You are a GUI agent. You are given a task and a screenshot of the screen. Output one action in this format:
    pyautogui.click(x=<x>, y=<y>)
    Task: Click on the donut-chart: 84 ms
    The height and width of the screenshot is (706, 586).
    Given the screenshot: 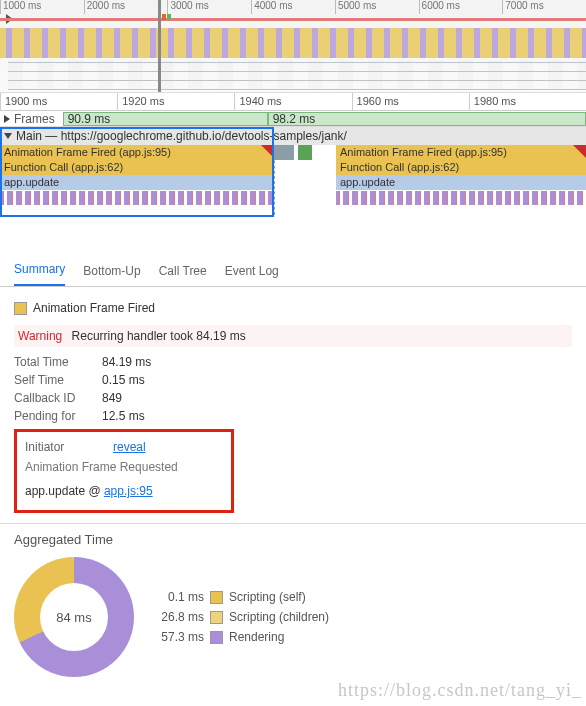 What is the action you would take?
    pyautogui.click(x=74, y=617)
    